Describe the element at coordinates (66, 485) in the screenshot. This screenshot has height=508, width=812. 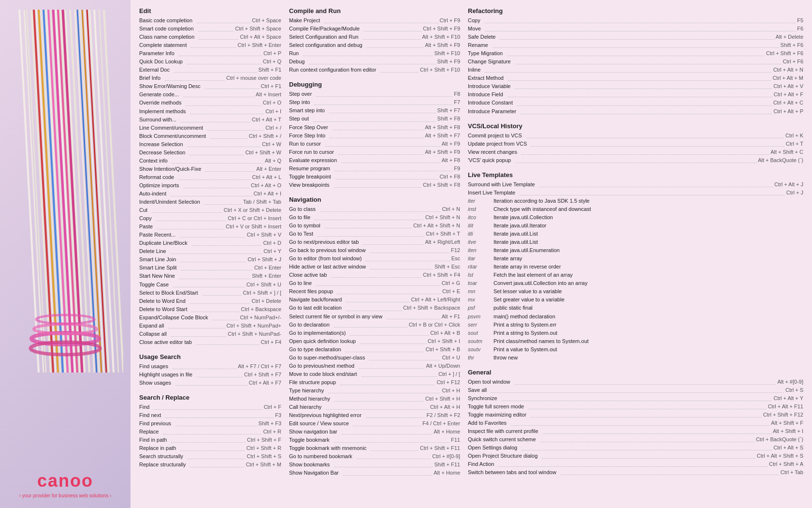
I see `canoo-logo-section: canoo › your provider for business web s…` at that location.